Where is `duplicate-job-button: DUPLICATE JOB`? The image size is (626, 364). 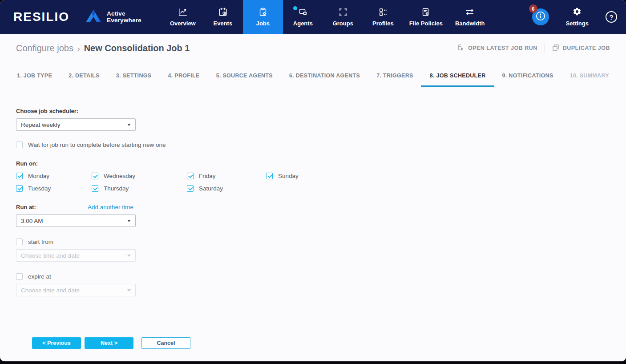 duplicate-job-button: DUPLICATE JOB is located at coordinates (581, 48).